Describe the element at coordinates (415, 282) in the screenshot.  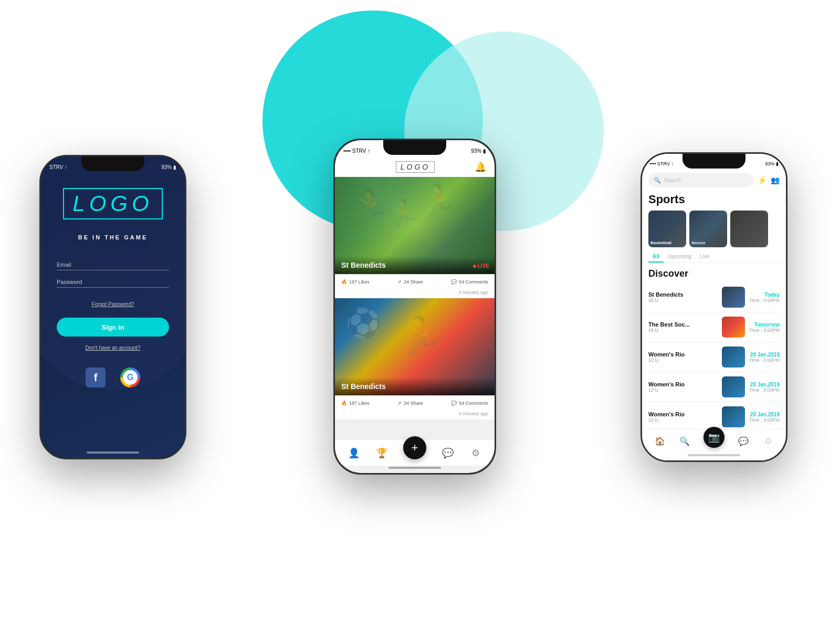
I see `feed-card-1-actions: 🔥 187 Likes ↗ 24 Share 💬 54 Comments` at that location.